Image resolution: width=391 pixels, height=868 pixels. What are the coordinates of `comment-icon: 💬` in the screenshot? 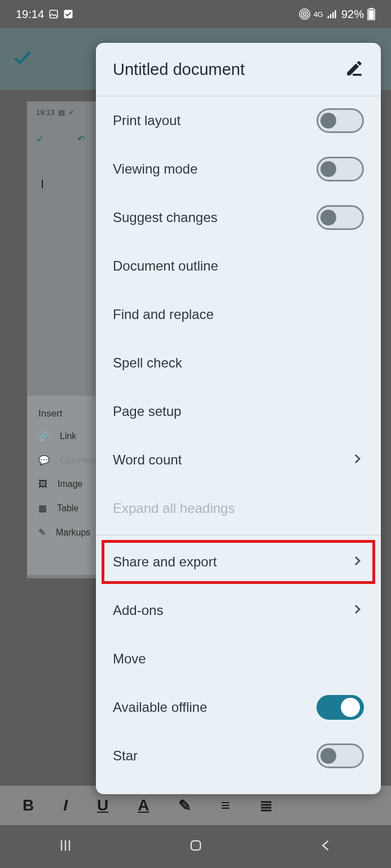 It's located at (44, 460).